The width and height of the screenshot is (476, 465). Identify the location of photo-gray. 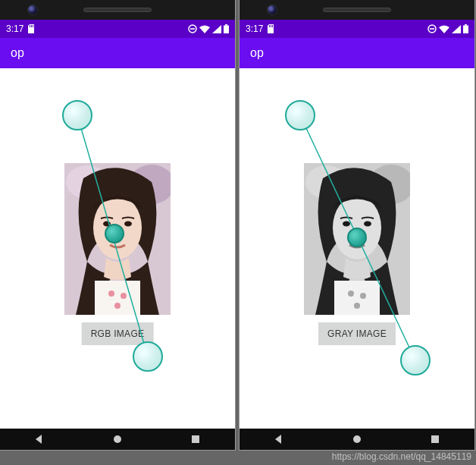
(357, 239).